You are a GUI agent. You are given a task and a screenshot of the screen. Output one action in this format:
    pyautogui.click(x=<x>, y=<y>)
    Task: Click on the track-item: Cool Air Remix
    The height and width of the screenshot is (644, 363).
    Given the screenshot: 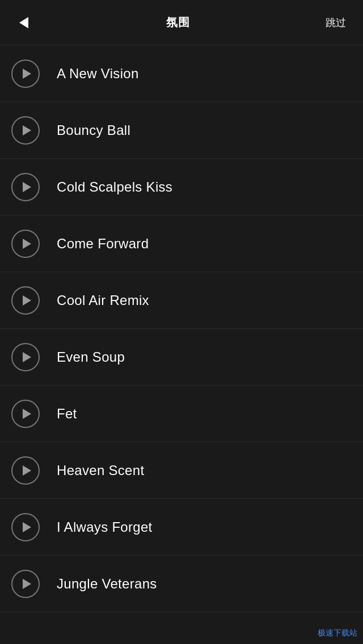 What is the action you would take?
    pyautogui.click(x=182, y=300)
    